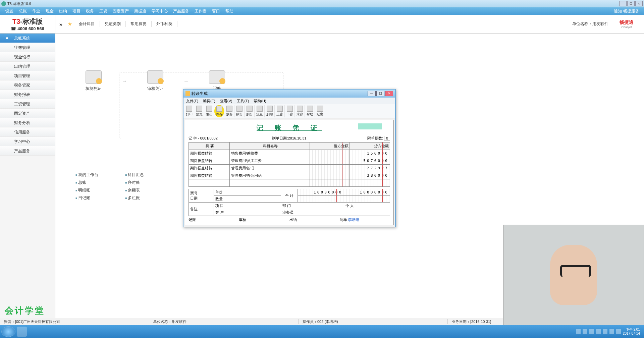 The width and height of the screenshot is (644, 338). I want to click on link-item: 明细账, so click(87, 190).